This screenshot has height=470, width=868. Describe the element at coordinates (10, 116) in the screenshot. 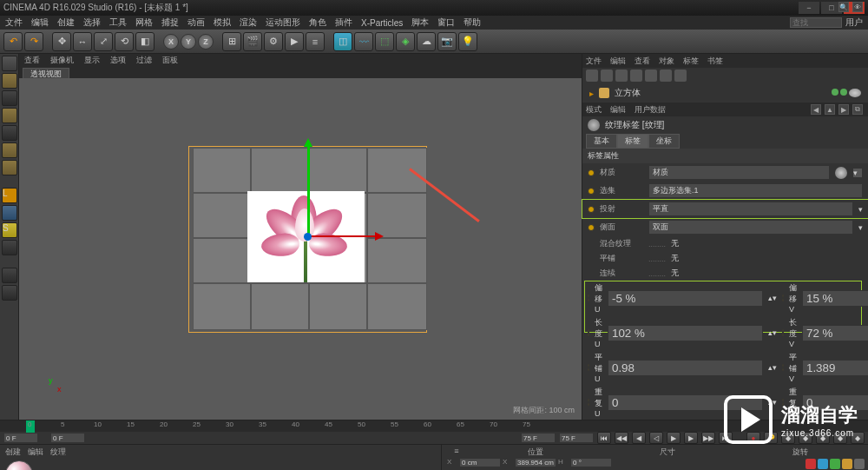

I see `workplane-icon` at that location.